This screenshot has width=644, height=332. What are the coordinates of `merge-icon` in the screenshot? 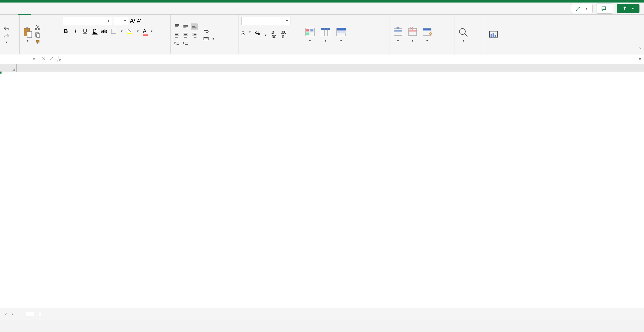 It's located at (206, 39).